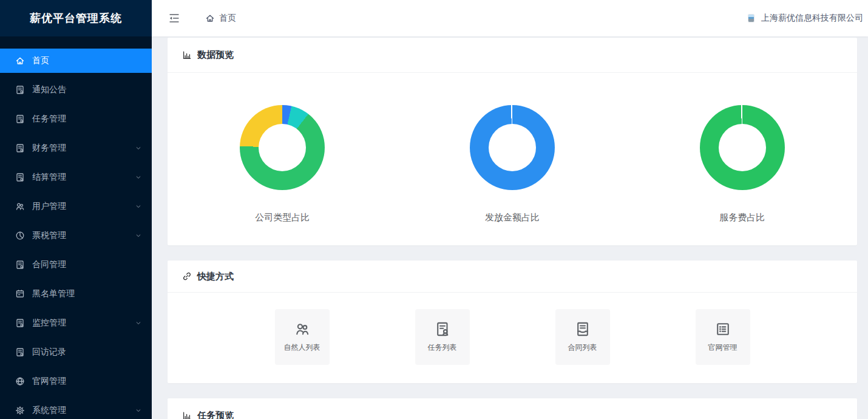 This screenshot has width=868, height=419. Describe the element at coordinates (84, 148) in the screenshot. I see `sidebar-item-label: 财务管理` at that location.